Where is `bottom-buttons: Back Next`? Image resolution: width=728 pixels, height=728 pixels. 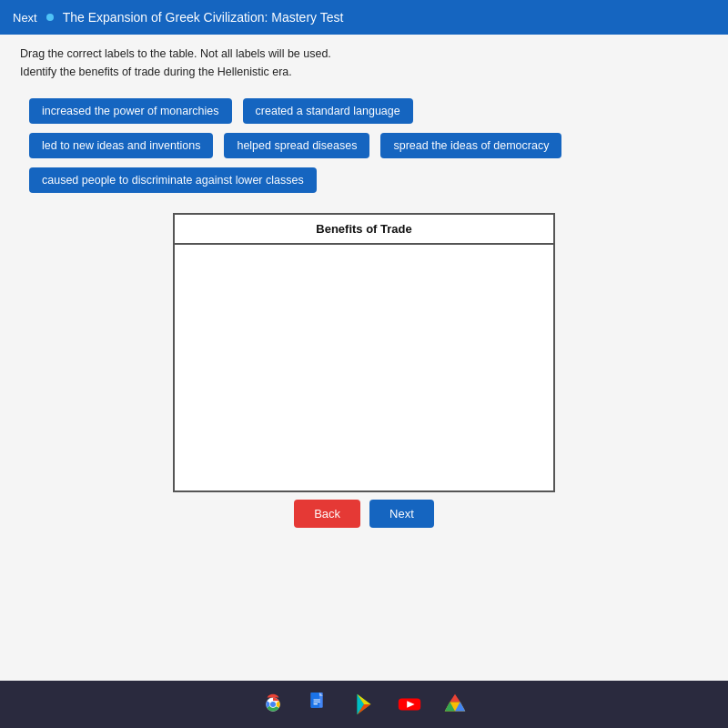
bottom-buttons: Back Next is located at coordinates (364, 513).